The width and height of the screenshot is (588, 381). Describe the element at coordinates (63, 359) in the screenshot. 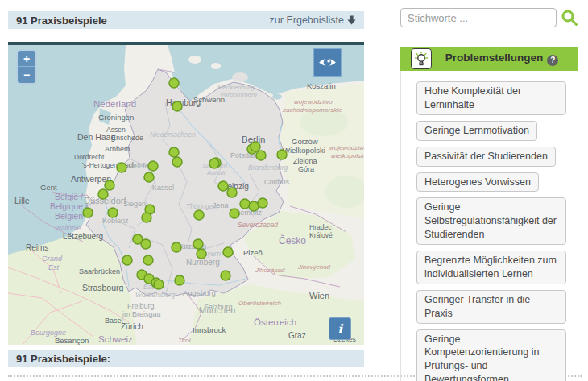

I see `results-footer-title: 91 Praxisbeispiele:` at that location.